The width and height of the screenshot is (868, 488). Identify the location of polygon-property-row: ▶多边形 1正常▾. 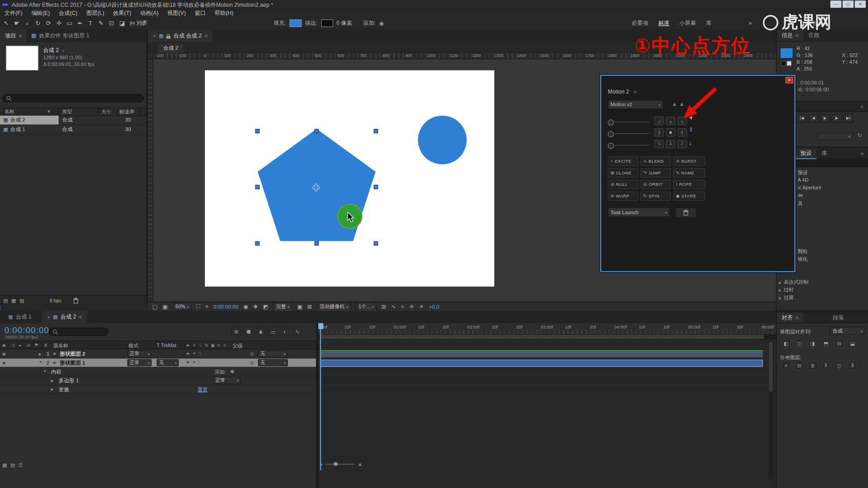
(158, 381).